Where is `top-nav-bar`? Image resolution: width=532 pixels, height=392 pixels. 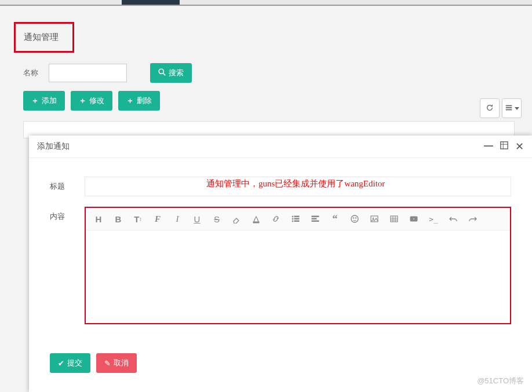
top-nav-bar is located at coordinates (266, 3).